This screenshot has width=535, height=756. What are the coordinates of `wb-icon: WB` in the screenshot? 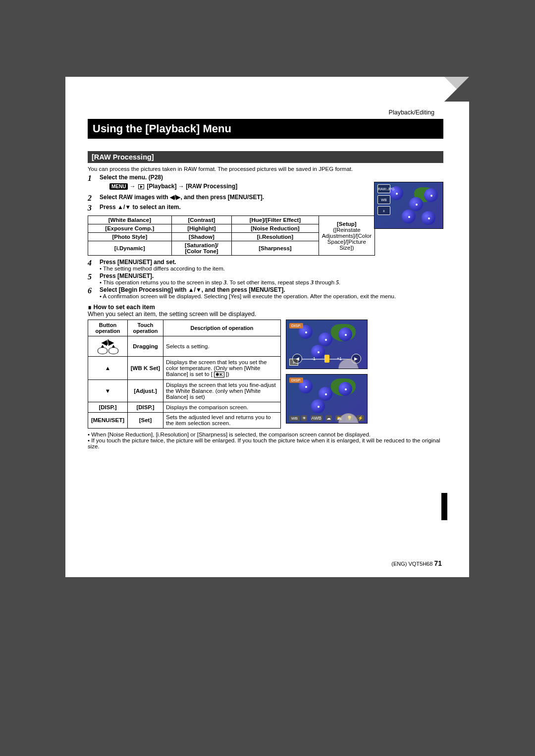 It's located at (384, 200).